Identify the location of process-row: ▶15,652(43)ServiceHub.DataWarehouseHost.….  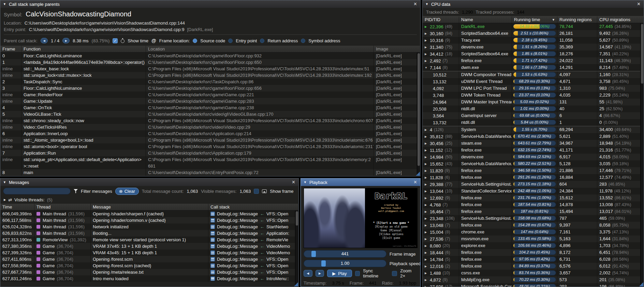
(533, 164).